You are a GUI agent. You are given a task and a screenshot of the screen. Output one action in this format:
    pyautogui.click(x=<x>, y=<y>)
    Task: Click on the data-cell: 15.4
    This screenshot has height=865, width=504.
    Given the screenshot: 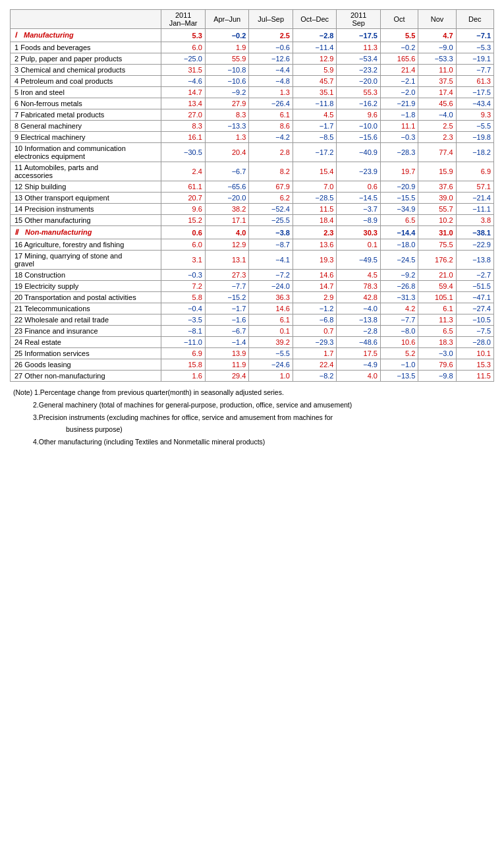 What is the action you would take?
    pyautogui.click(x=315, y=171)
    